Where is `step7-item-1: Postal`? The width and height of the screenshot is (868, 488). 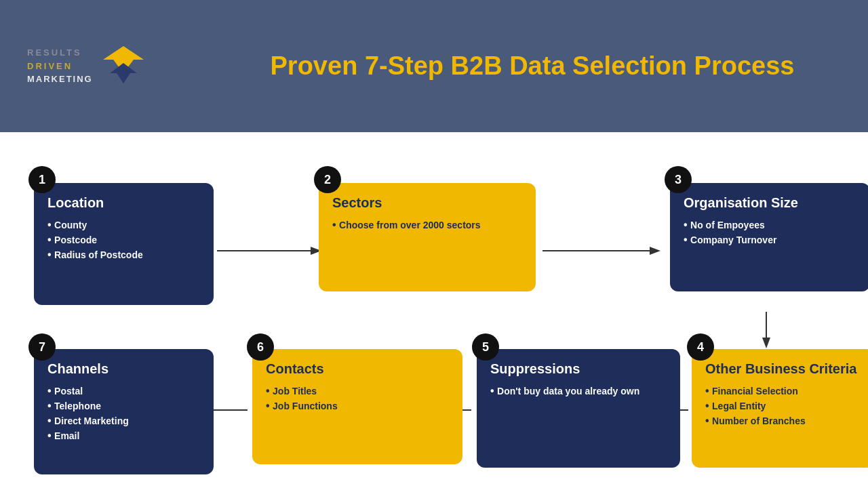 step7-item-1: Postal is located at coordinates (123, 391).